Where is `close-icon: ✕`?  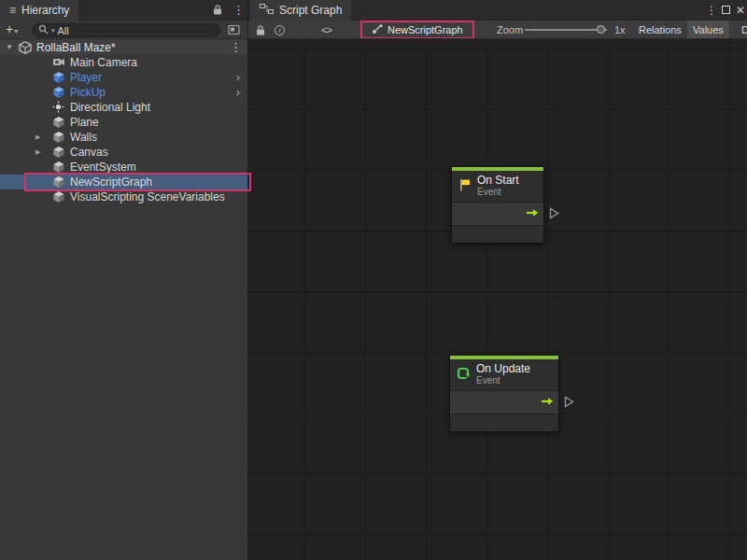 close-icon: ✕ is located at coordinates (740, 10).